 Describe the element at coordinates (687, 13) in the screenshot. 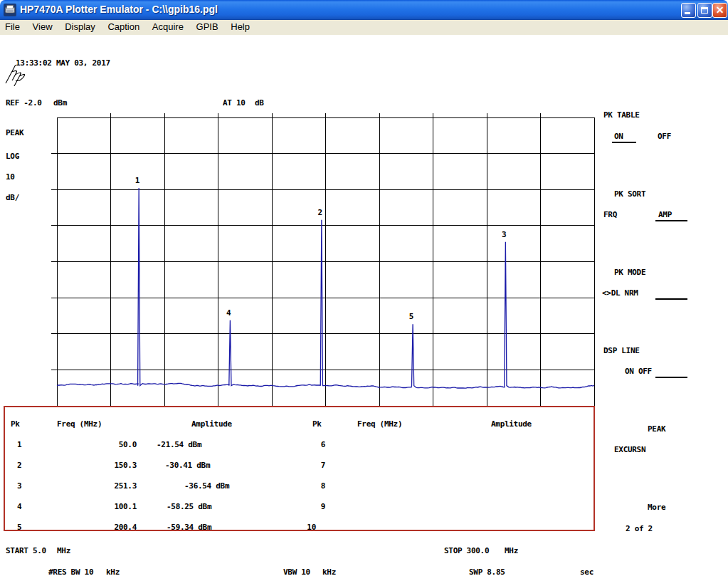

I see `minimize-icon` at that location.